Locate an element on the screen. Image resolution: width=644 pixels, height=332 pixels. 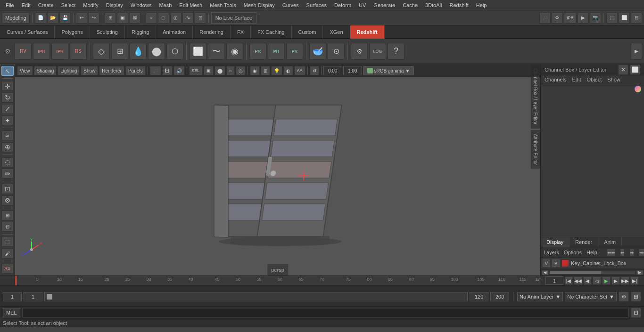
snapshot-btn: 📷 is located at coordinates (595, 18).